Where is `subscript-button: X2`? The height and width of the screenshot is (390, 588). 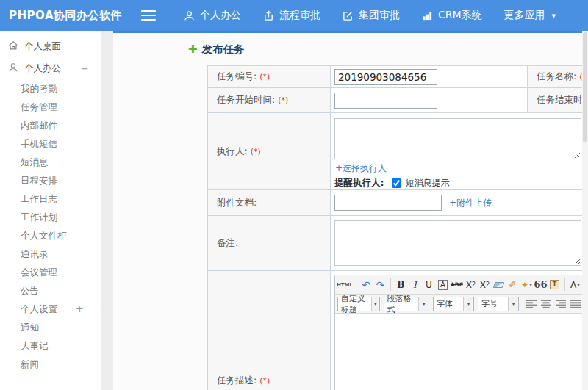
subscript-button: X2 is located at coordinates (485, 285).